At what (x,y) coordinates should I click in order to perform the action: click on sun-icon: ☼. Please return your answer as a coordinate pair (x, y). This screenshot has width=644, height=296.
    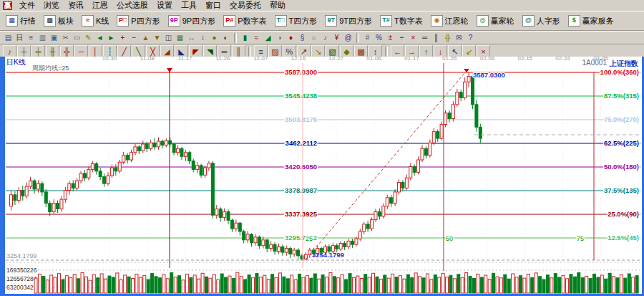
    Looking at the image, I should click on (313, 38).